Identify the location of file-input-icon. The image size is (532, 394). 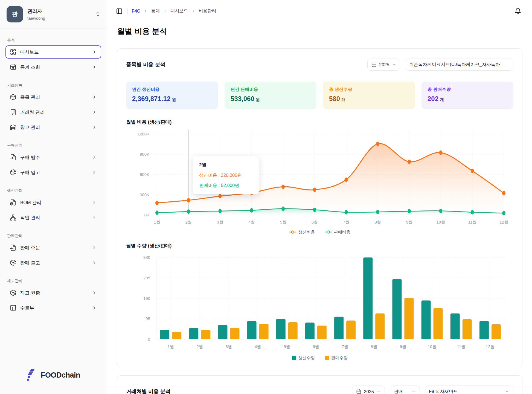
(13, 157).